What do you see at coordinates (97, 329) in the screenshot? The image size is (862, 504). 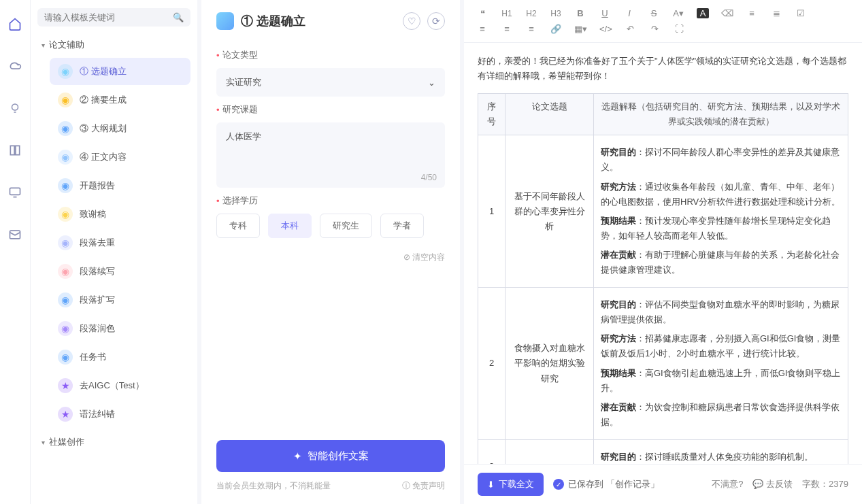 I see `nav-label: 段落润色` at bounding box center [97, 329].